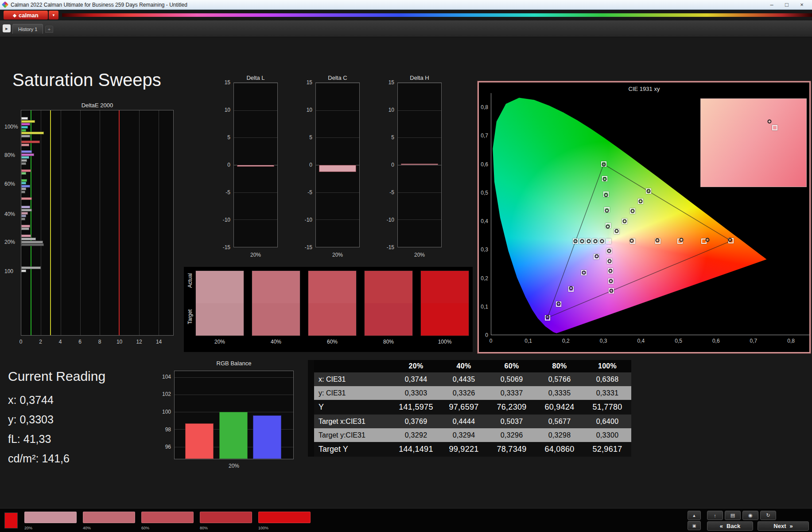  I want to click on reference-line, so click(119, 223).